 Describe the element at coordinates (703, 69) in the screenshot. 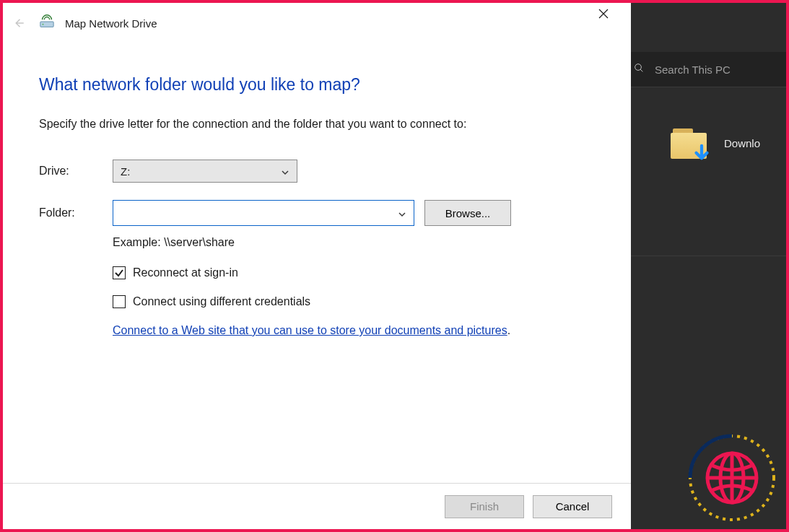

I see `explorer-search-box: Search This PC` at that location.